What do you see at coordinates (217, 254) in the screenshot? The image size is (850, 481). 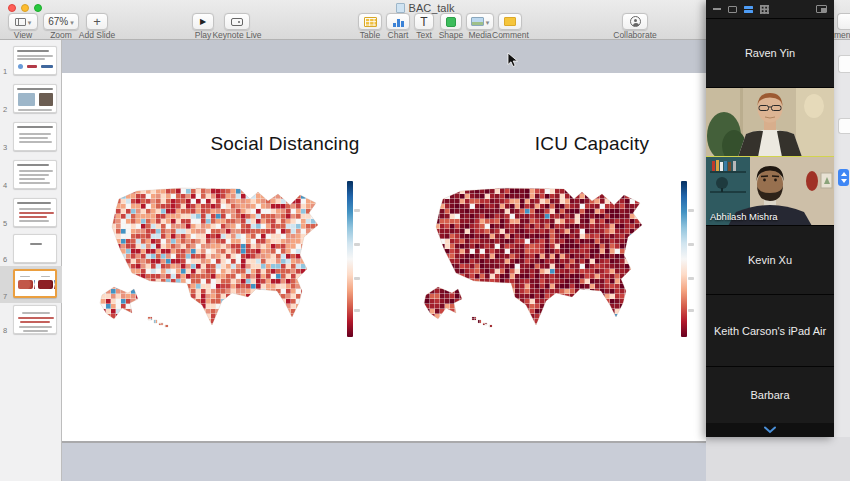 I see `us-choropleth-social-distancing` at bounding box center [217, 254].